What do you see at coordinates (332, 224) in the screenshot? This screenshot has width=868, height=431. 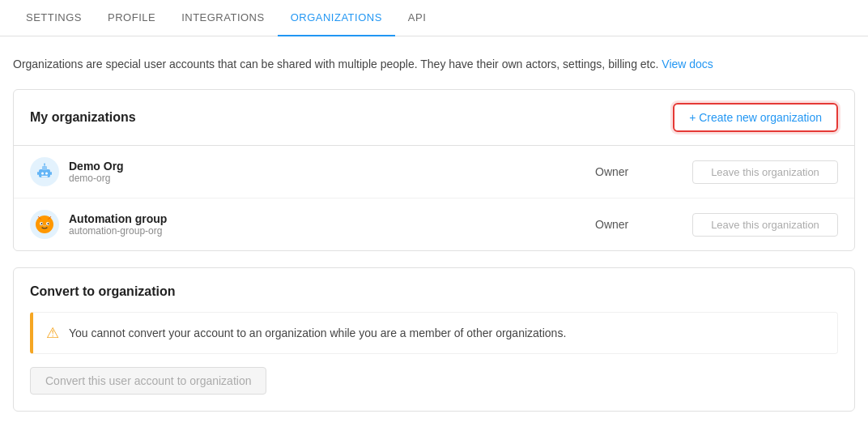 I see `org-info-automation: Automation group automation-group-org` at bounding box center [332, 224].